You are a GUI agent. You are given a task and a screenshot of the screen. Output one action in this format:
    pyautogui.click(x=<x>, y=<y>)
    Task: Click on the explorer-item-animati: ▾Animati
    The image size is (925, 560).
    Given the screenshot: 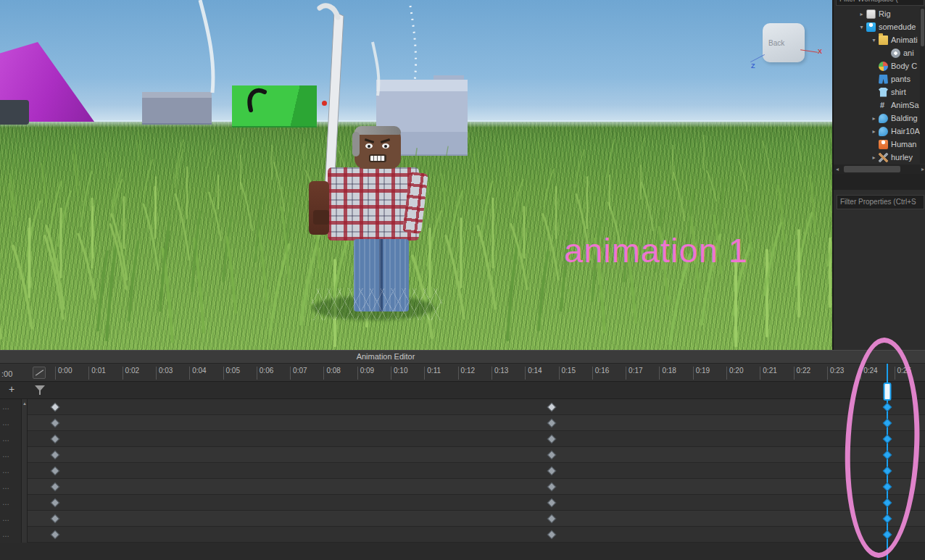 What is the action you would take?
    pyautogui.click(x=877, y=40)
    